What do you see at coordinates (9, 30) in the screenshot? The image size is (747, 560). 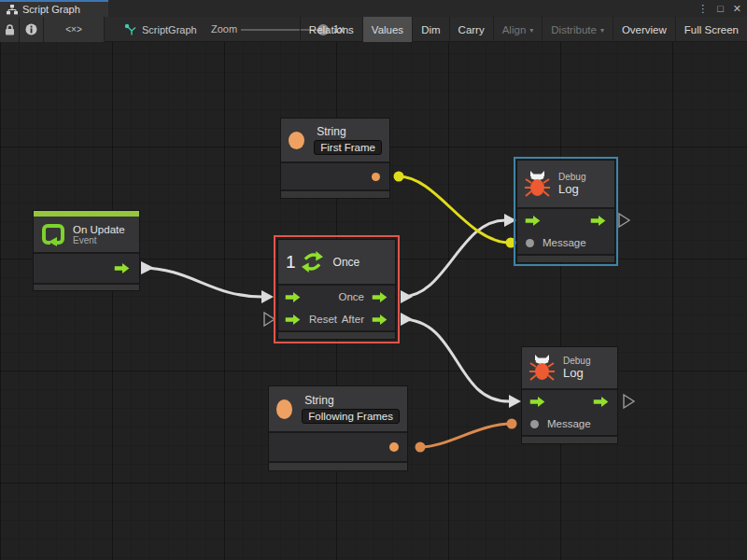 I see `lock-icon` at bounding box center [9, 30].